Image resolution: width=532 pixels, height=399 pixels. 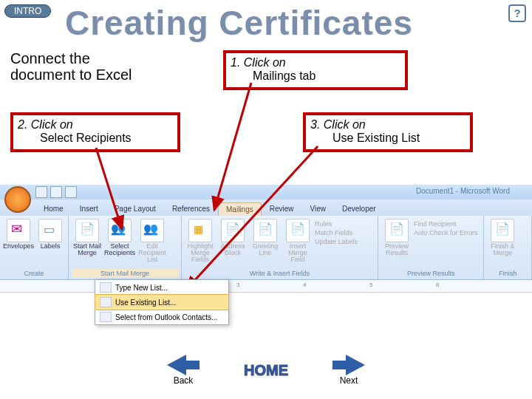 What do you see at coordinates (282, 208) in the screenshot?
I see `tab-review: Review` at bounding box center [282, 208].